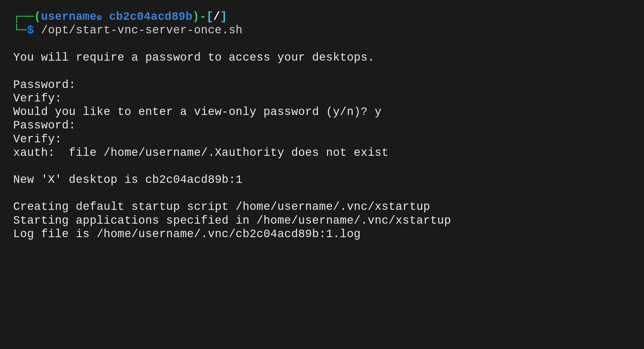  Describe the element at coordinates (322, 24) in the screenshot. I see `shell-prompt: ┌──(usernameK cb2c04acd89b)-[/] └─$ /opt…` at that location.